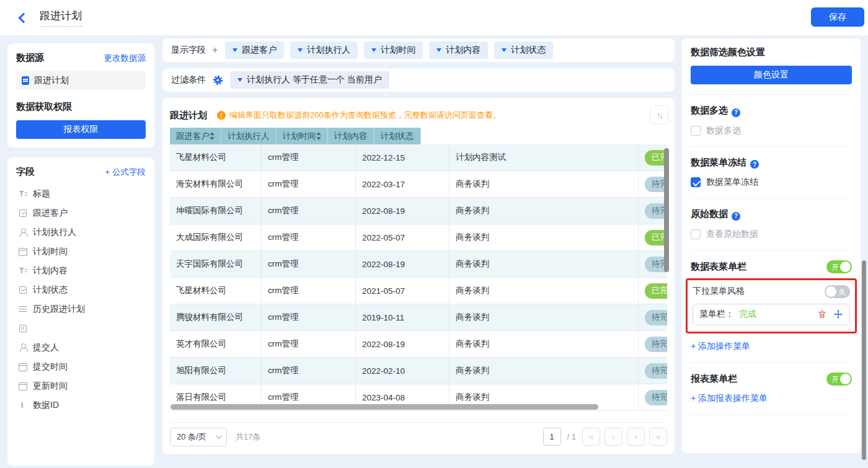  What do you see at coordinates (81, 81) in the screenshot?
I see `datasource-item: 跟进计划` at bounding box center [81, 81].